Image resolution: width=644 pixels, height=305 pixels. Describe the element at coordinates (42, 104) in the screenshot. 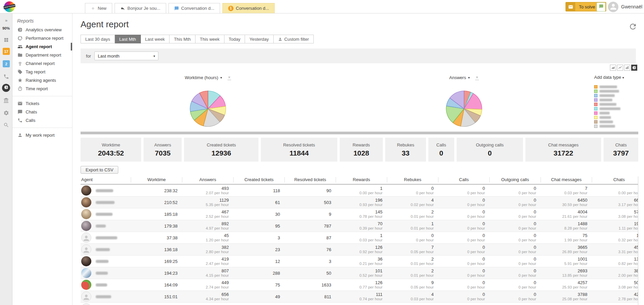

I see `sidebar-item-tickets: Tickets` at that location.